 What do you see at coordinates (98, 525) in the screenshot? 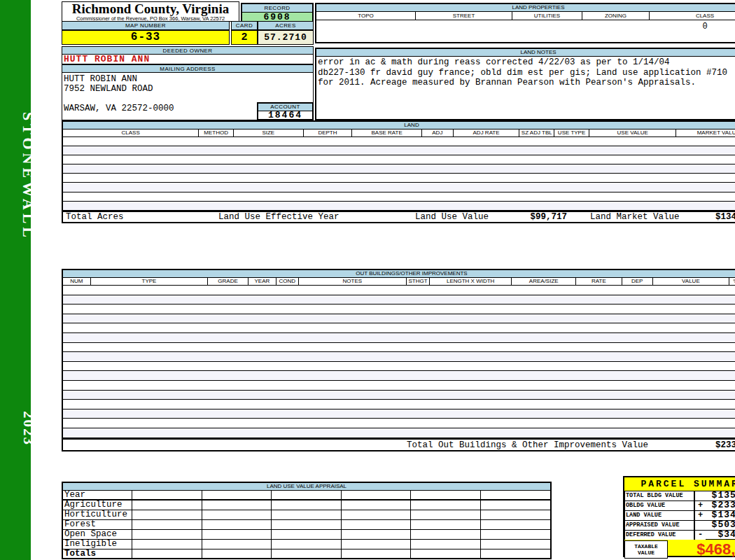
I see `appraisal-row-label: Forest` at bounding box center [98, 525].